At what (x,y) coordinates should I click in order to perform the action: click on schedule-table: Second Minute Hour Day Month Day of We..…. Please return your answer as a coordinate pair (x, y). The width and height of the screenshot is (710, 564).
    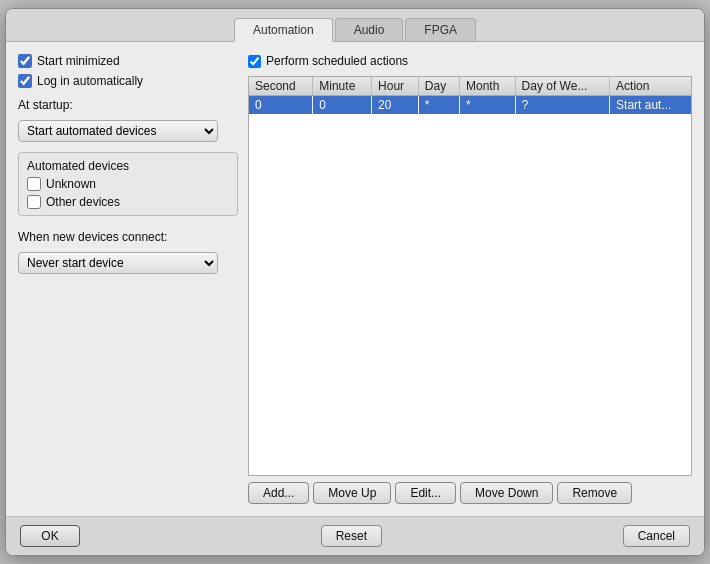
    Looking at the image, I should click on (470, 96).